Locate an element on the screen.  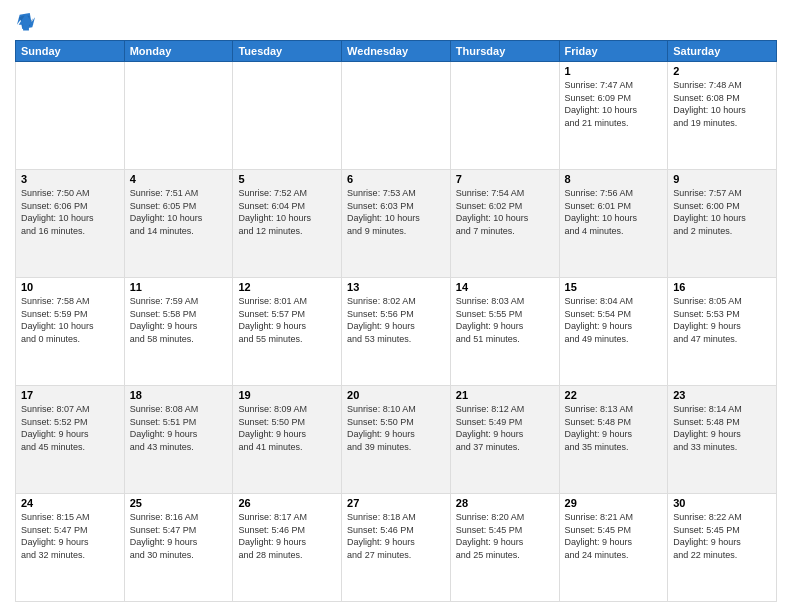
calendar-cell: 20Sunrise: 8:10 AM Sunset: 5:50 PM Dayli… is located at coordinates (396, 440).